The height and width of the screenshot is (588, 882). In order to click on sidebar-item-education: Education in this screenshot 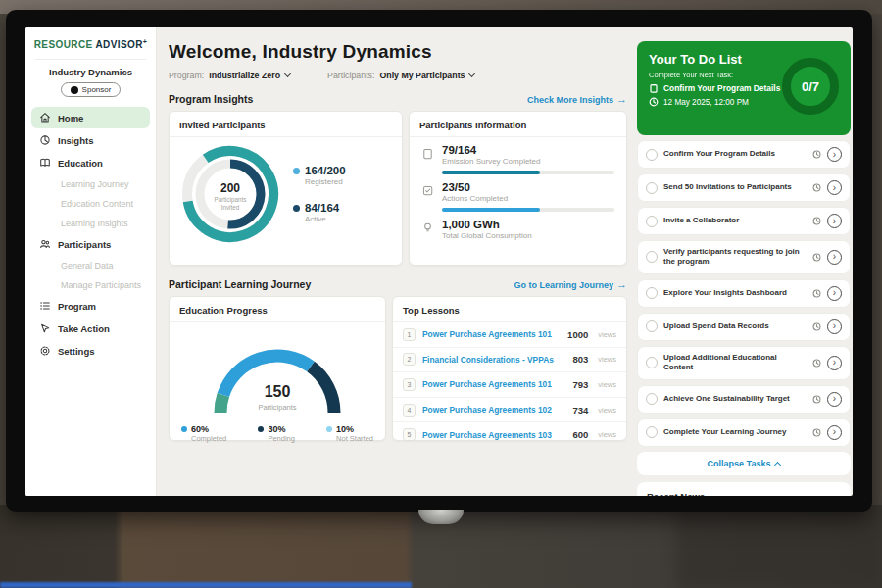, I will do `click(90, 163)`.